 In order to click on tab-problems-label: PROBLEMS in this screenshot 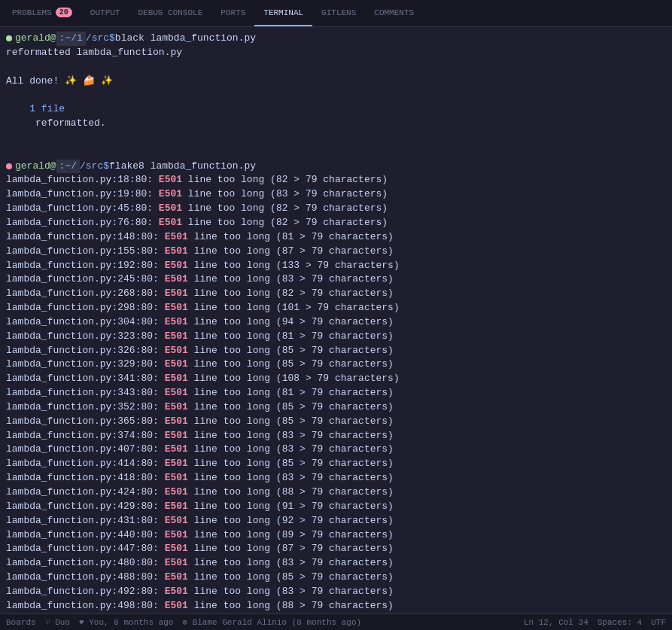, I will do `click(32, 13)`.